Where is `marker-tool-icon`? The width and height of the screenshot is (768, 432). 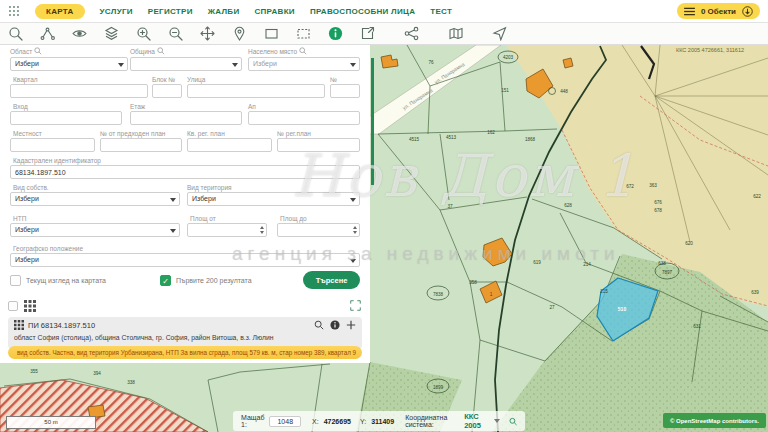 marker-tool-icon is located at coordinates (240, 34).